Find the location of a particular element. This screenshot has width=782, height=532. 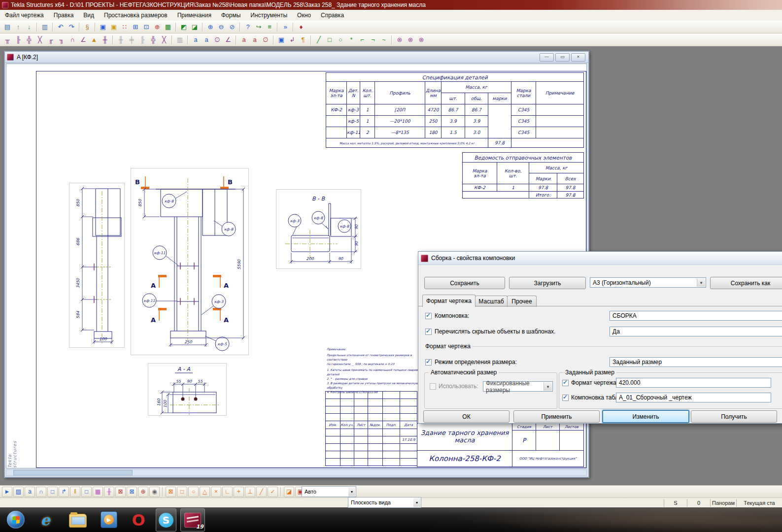

open-drawing-icon: ↑ is located at coordinates (18, 27).